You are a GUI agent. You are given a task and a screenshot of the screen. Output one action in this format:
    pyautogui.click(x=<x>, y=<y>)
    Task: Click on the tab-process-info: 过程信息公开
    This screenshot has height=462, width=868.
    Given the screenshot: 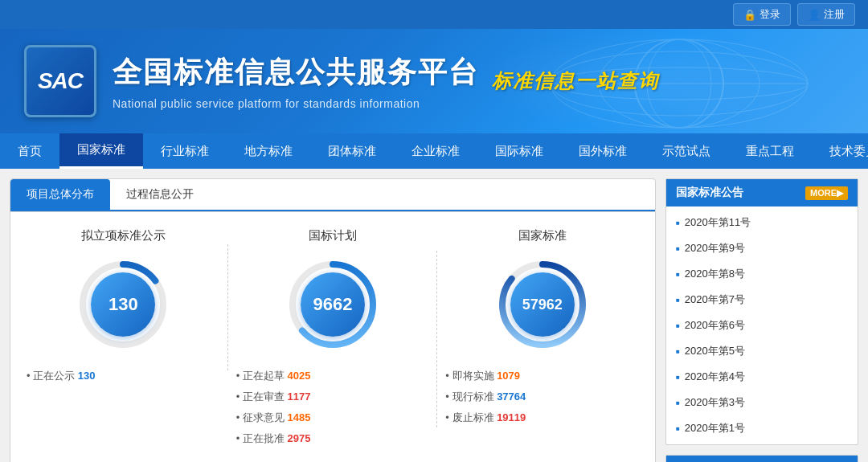 What is the action you would take?
    pyautogui.click(x=160, y=194)
    